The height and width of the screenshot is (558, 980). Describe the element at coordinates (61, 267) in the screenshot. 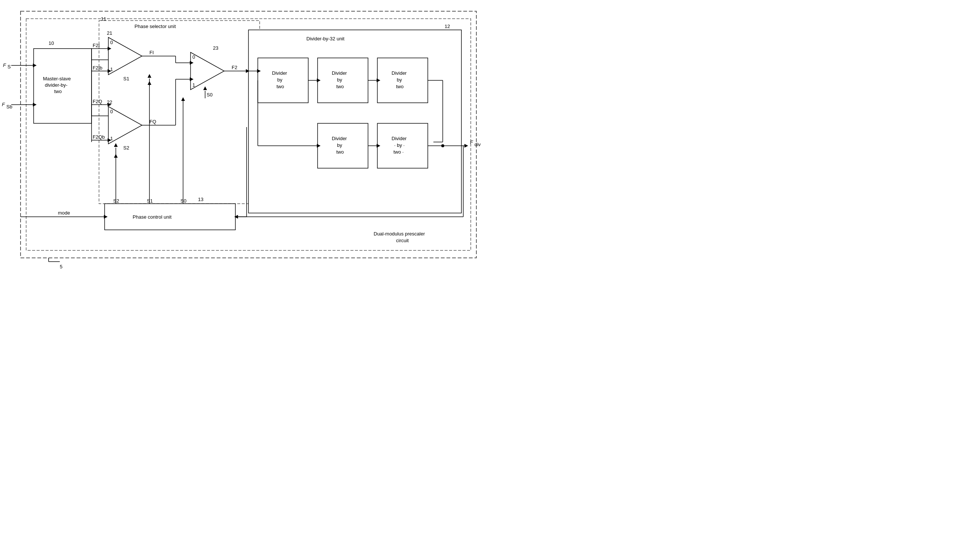

I see `outer-ref-label: 5` at that location.